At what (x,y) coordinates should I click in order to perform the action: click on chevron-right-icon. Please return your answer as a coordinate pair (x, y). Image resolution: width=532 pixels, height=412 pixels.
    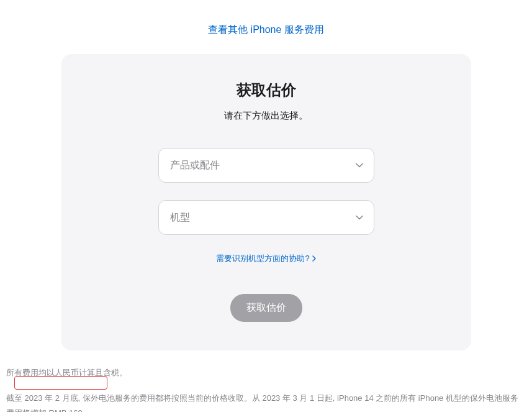
    Looking at the image, I should click on (314, 259).